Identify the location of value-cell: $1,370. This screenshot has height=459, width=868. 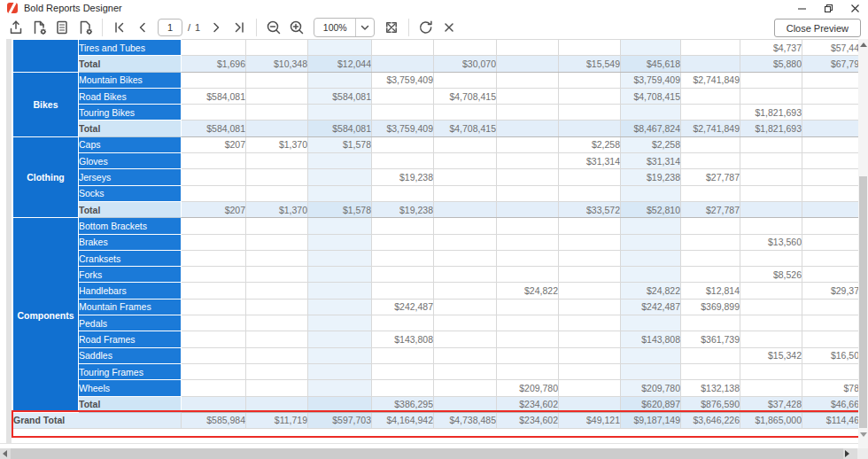
(277, 144).